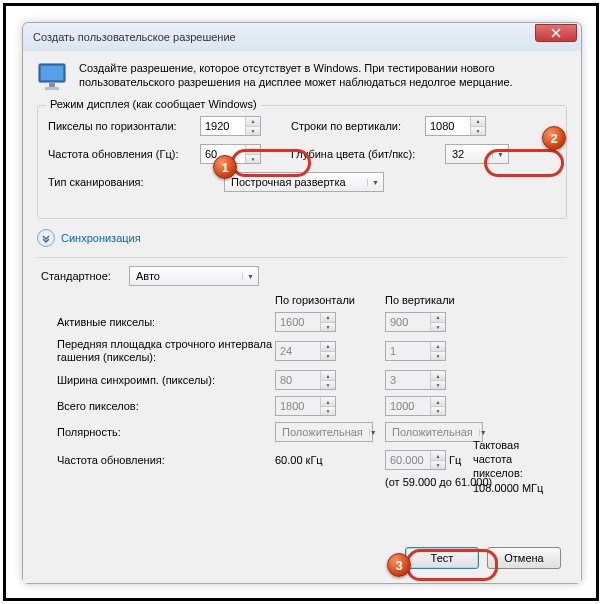 This screenshot has width=602, height=604. What do you see at coordinates (416, 460) in the screenshot?
I see `refresh-v-input: ▲▼` at bounding box center [416, 460].